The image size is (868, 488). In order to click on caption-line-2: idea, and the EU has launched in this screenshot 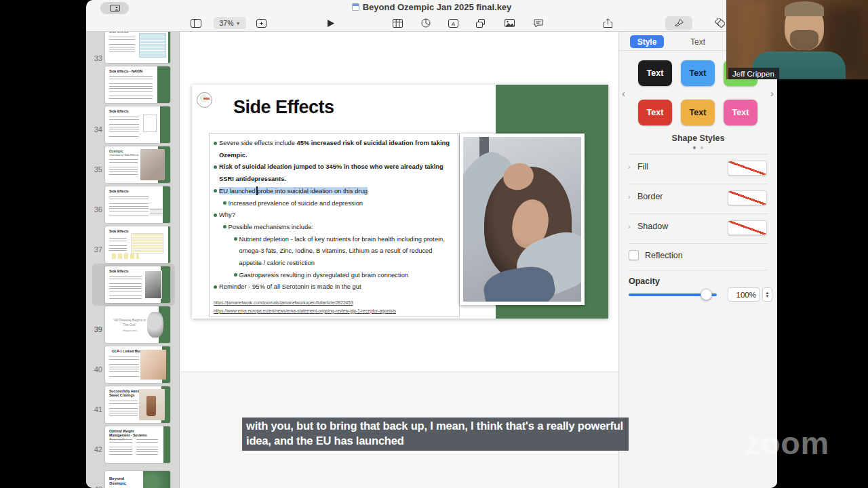, I will do `click(435, 441)`.